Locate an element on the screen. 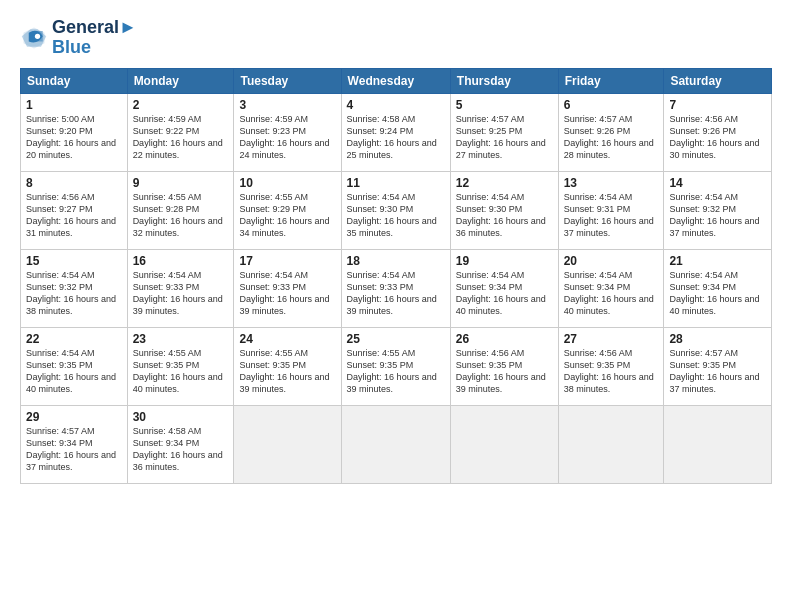 Image resolution: width=792 pixels, height=612 pixels. calendar-cell: 28Sunrise: 4:57 AMSunset: 9:35 PMDayligh… is located at coordinates (718, 366).